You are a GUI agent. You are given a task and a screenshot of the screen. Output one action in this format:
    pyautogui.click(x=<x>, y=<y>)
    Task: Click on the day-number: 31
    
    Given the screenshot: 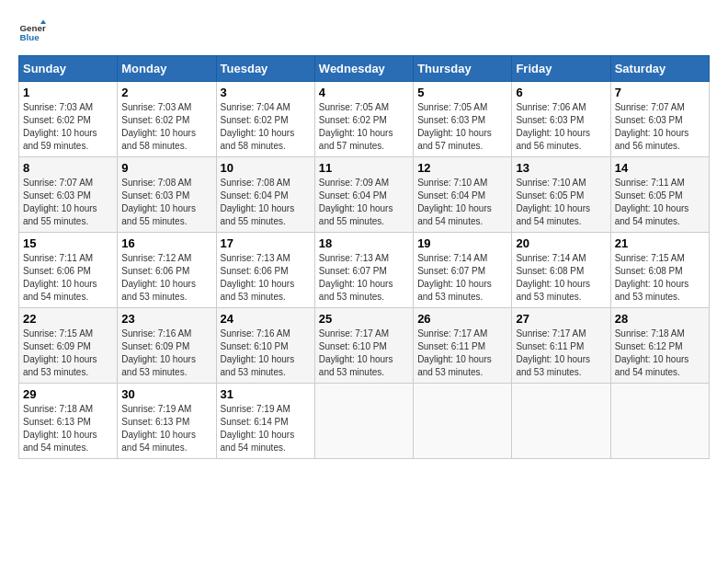 What is the action you would take?
    pyautogui.click(x=266, y=394)
    